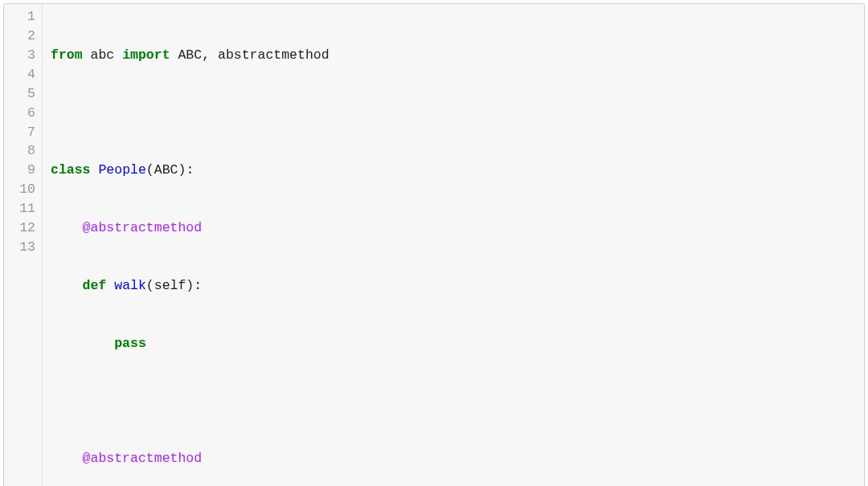 The width and height of the screenshot is (868, 486). I want to click on line-number: 11, so click(21, 209).